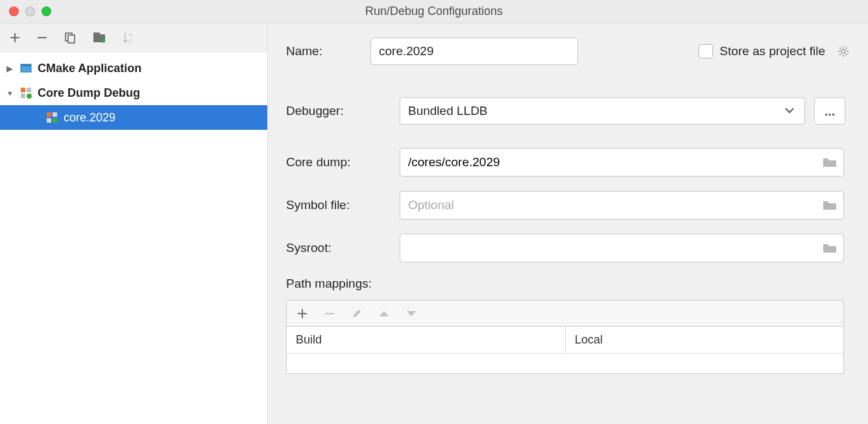 Image resolution: width=868 pixels, height=424 pixels. Describe the element at coordinates (130, 40) in the screenshot. I see `svg-text: z` at that location.